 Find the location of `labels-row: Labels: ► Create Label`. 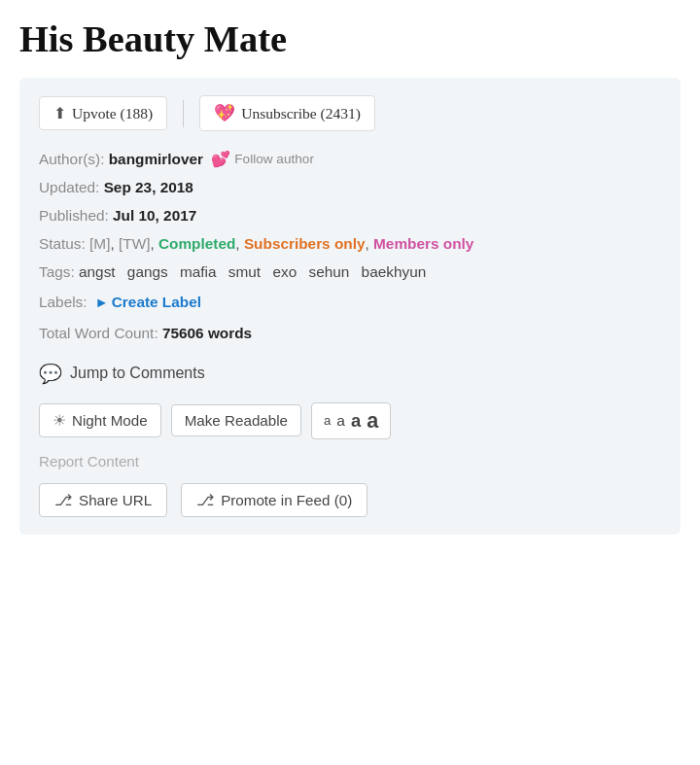

labels-row: Labels: ► Create Label is located at coordinates (350, 302).